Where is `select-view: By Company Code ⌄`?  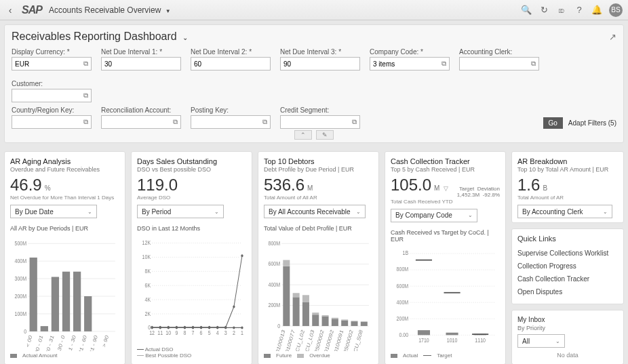
select-view: By Company Code ⌄ is located at coordinates (434, 216).